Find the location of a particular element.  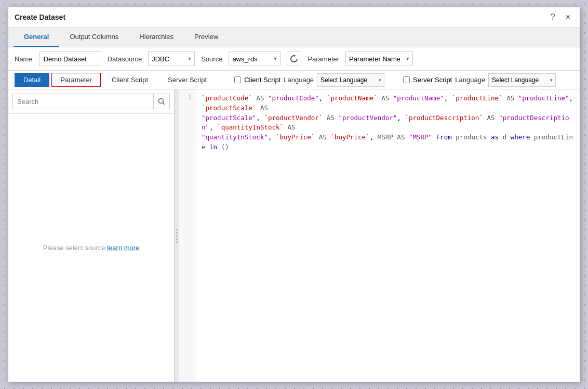

server-script-option: Server Script Language Select Language is located at coordinates (479, 80).